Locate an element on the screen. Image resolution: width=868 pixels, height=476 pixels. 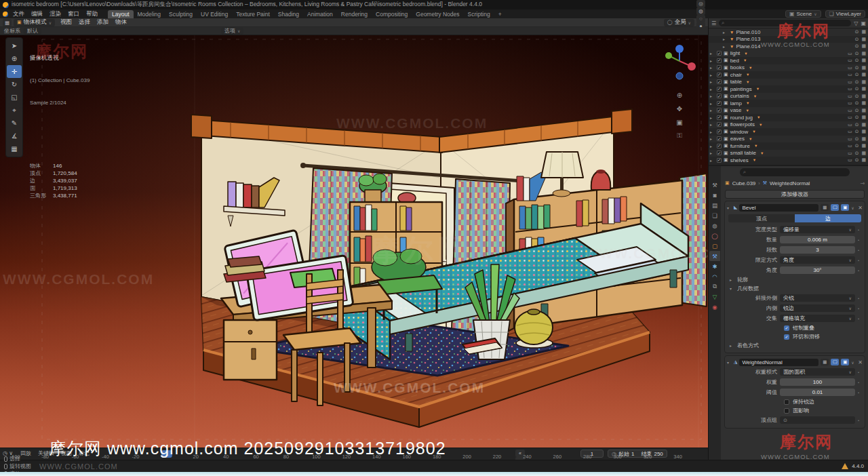
add-cube-tool: ▦ is located at coordinates (14, 149).